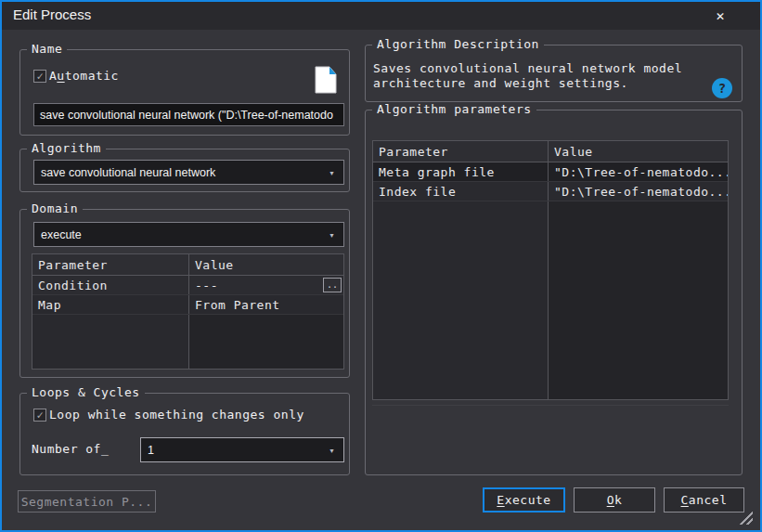 This screenshot has width=762, height=532. What do you see at coordinates (187, 312) in the screenshot?
I see `domain-table: Parameter Value Condition --- .. Map Fro…` at bounding box center [187, 312].